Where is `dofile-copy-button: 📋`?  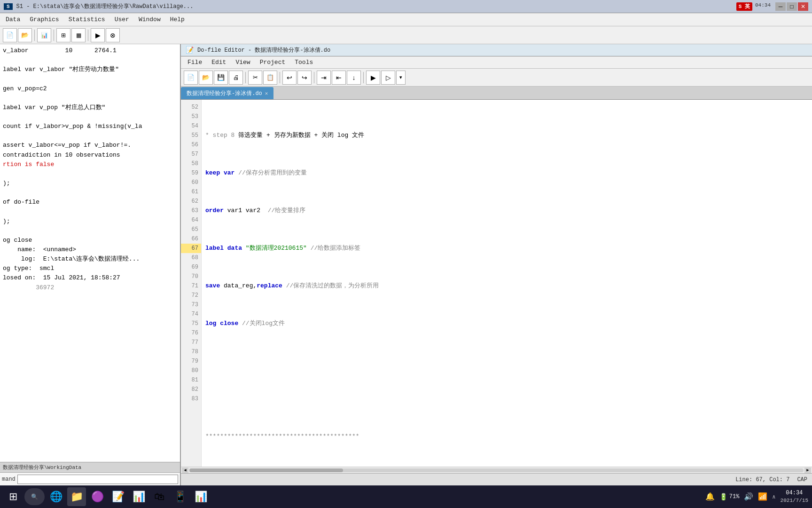
dofile-copy-button: 📋 is located at coordinates (270, 78).